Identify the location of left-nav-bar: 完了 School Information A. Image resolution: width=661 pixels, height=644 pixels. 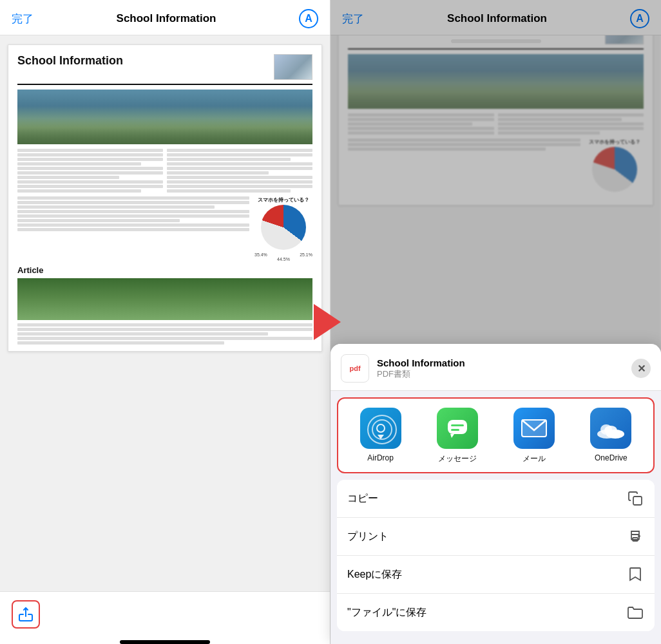
(165, 18).